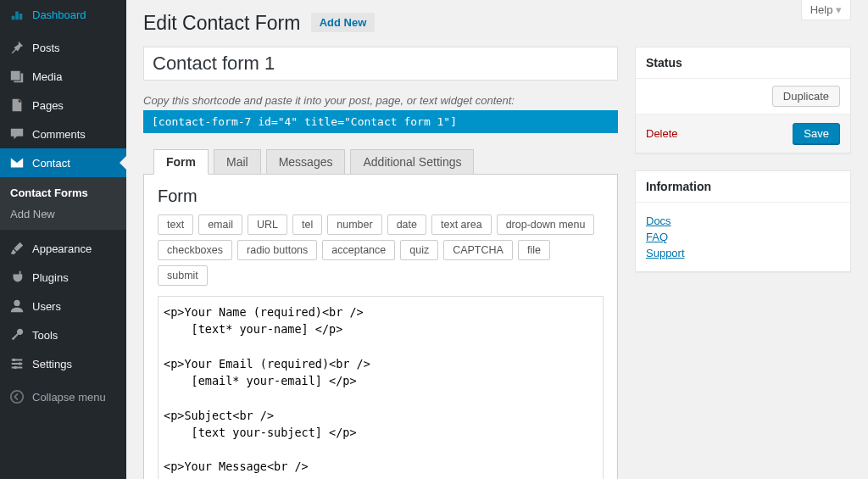 The image size is (868, 479). I want to click on menu-label: Tools, so click(45, 336).